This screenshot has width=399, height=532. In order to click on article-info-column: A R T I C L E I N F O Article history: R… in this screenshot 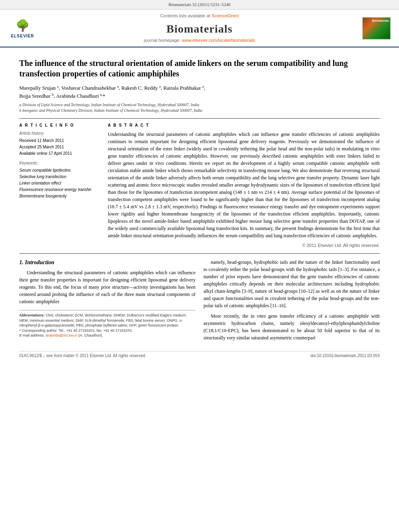, I will do `click(60, 186)`.